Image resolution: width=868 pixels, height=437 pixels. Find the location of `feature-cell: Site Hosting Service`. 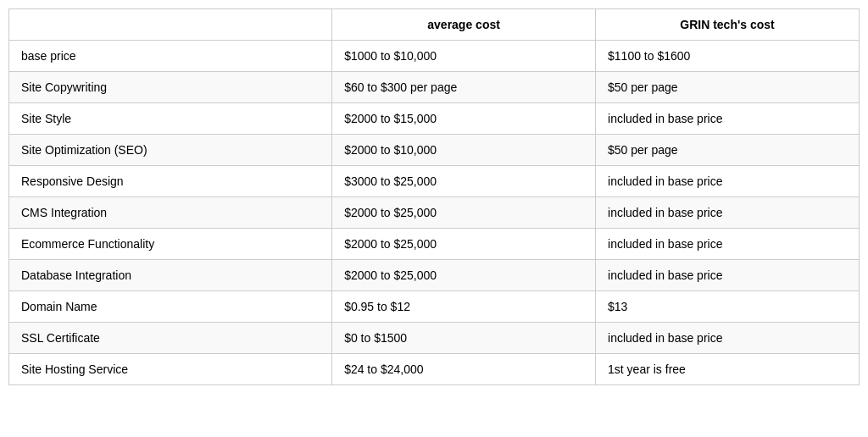

feature-cell: Site Hosting Service is located at coordinates (171, 369).